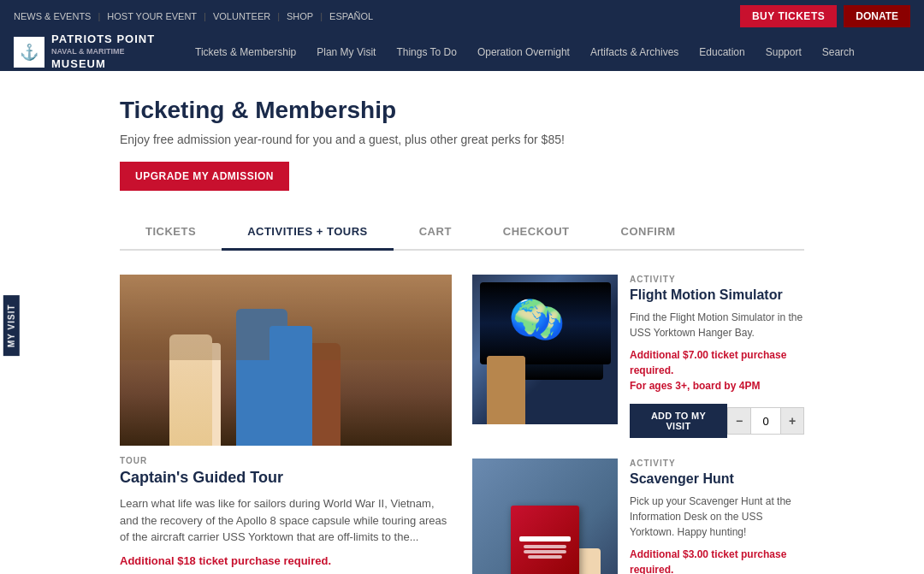 This screenshot has width=924, height=574. Describe the element at coordinates (426, 52) in the screenshot. I see `nav-things-to-do: Things To Do` at that location.